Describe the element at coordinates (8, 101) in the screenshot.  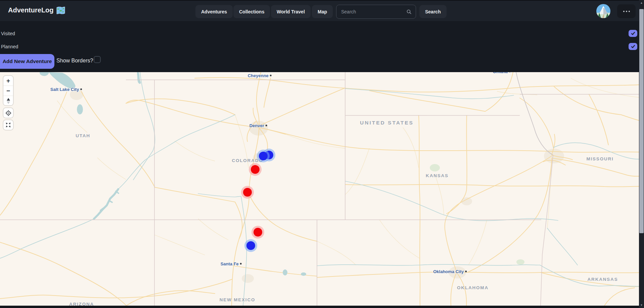
I see `compass-button` at that location.